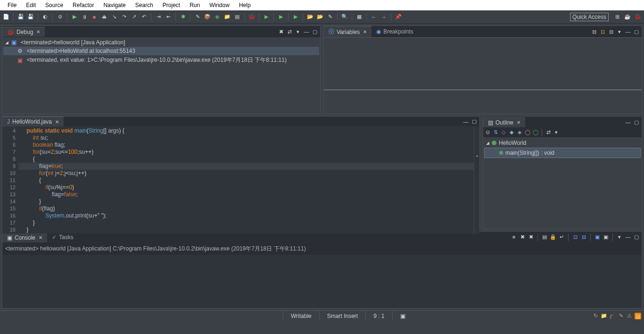 The height and width of the screenshot is (334, 644). What do you see at coordinates (114, 17) in the screenshot?
I see `step-into-icon: ↘` at bounding box center [114, 17].